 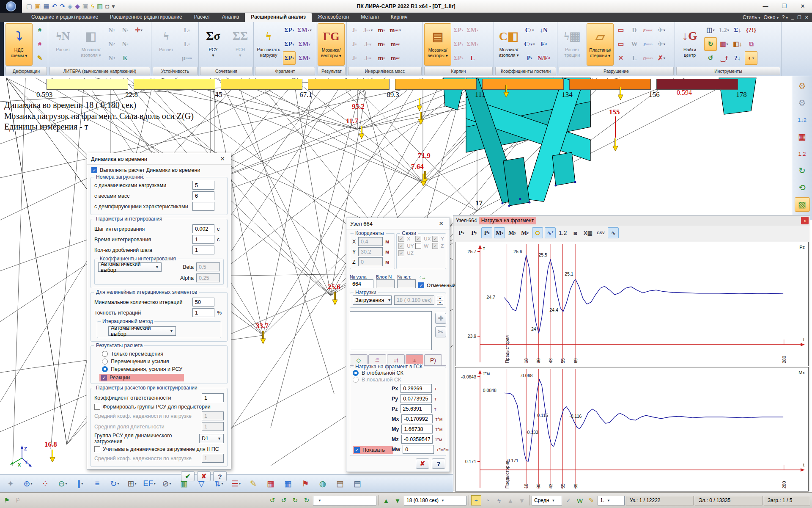 I want to click on rotate-green2-icon: ⟲, so click(x=802, y=188).